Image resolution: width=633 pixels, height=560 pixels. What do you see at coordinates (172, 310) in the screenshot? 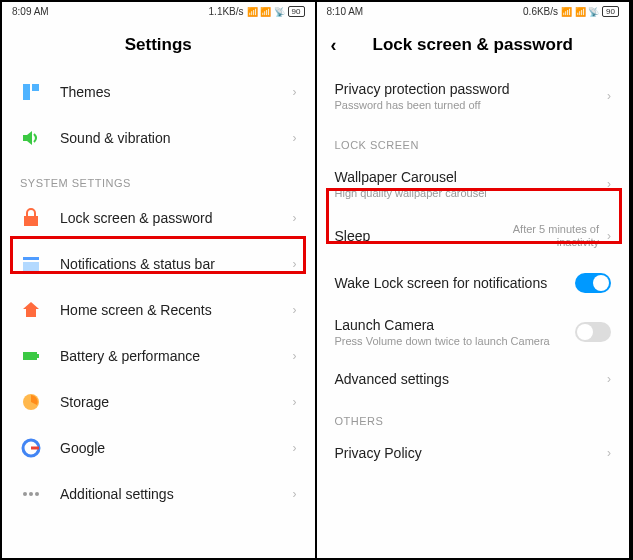
I see `item-label: Home screen & Recents` at bounding box center [172, 310].